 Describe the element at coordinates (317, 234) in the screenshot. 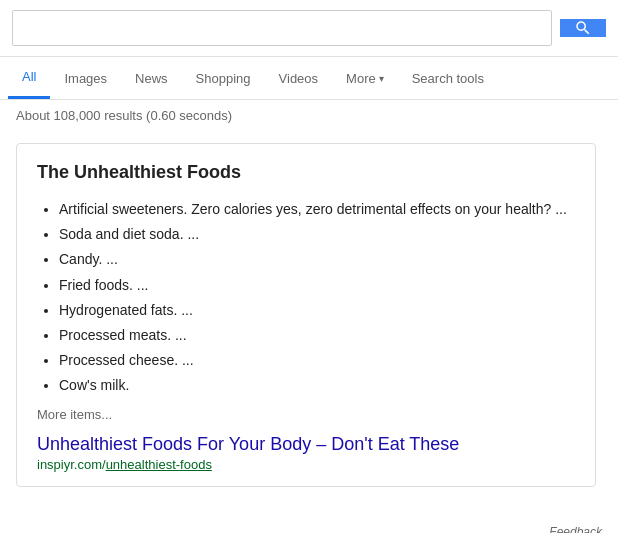

I see `list-item: Soda and diet soda. ...` at that location.